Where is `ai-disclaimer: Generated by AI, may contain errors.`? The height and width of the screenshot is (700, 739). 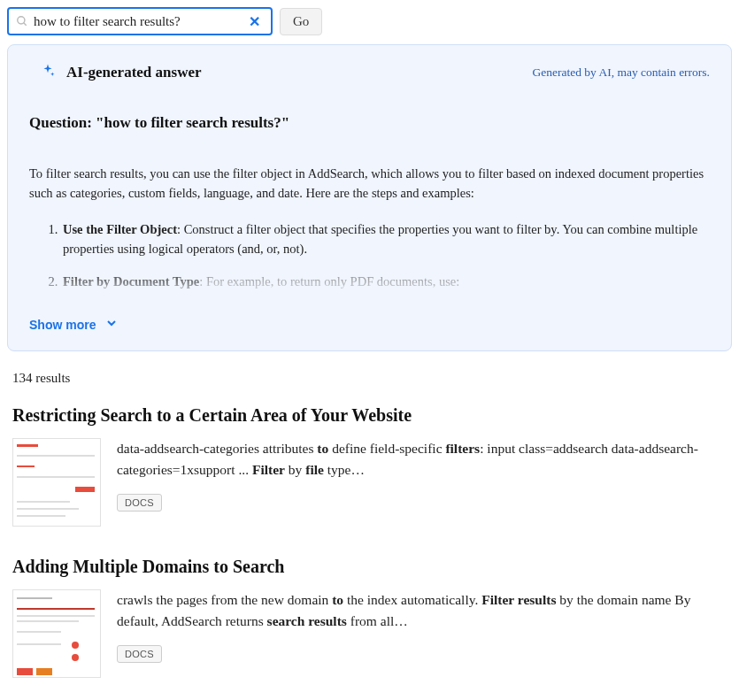 ai-disclaimer: Generated by AI, may contain errors. is located at coordinates (621, 73).